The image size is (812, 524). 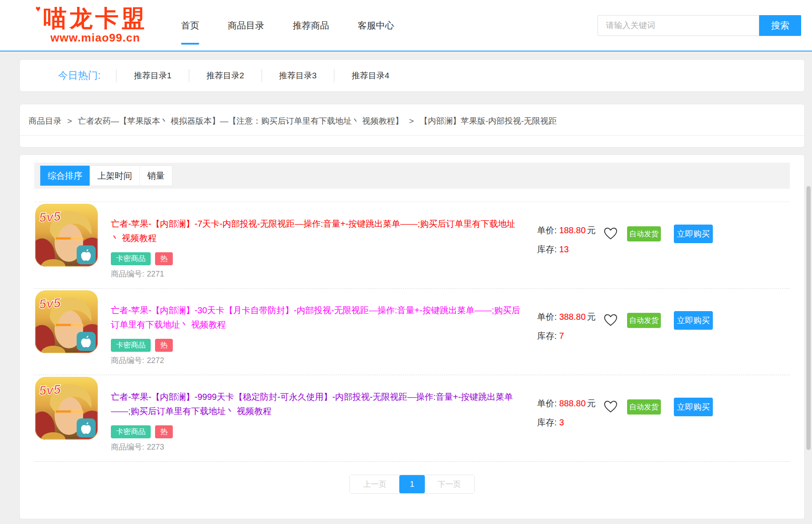 I want to click on pagination-next-button: 下一页, so click(x=450, y=484).